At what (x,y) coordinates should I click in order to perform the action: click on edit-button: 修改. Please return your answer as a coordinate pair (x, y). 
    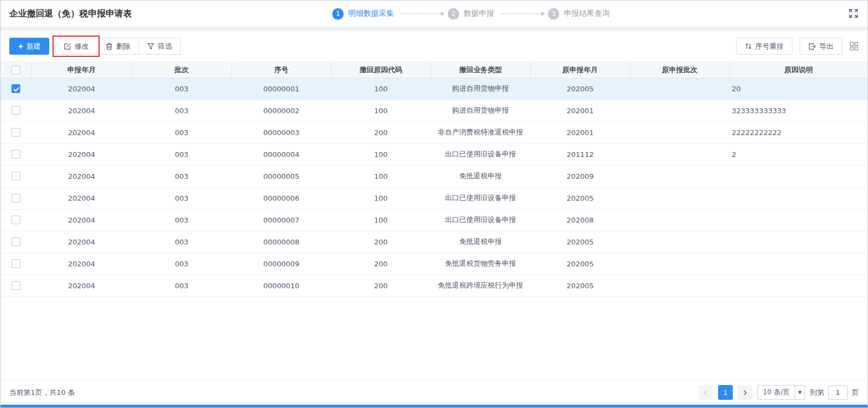
    Looking at the image, I should click on (76, 46).